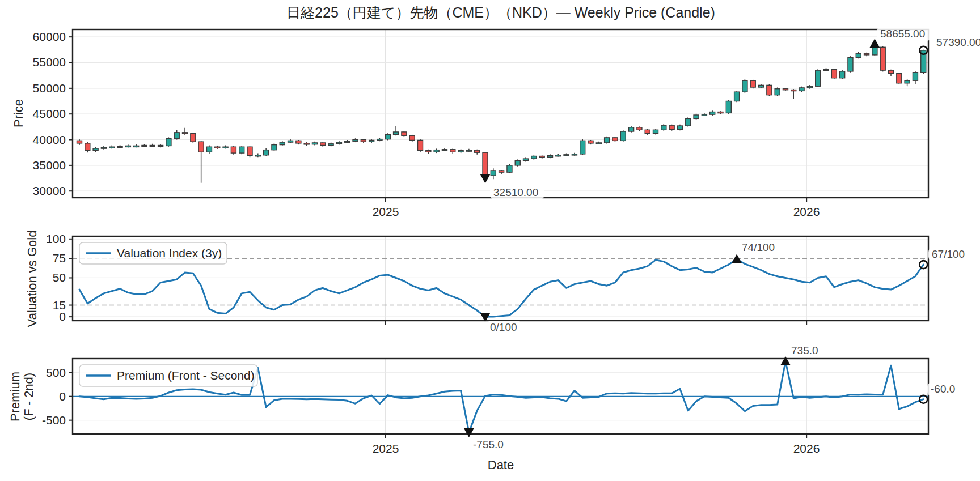 Image resolution: width=980 pixels, height=481 pixels. Describe the element at coordinates (504, 327) in the screenshot. I see `valuation-min-annotation: 0/100` at that location.